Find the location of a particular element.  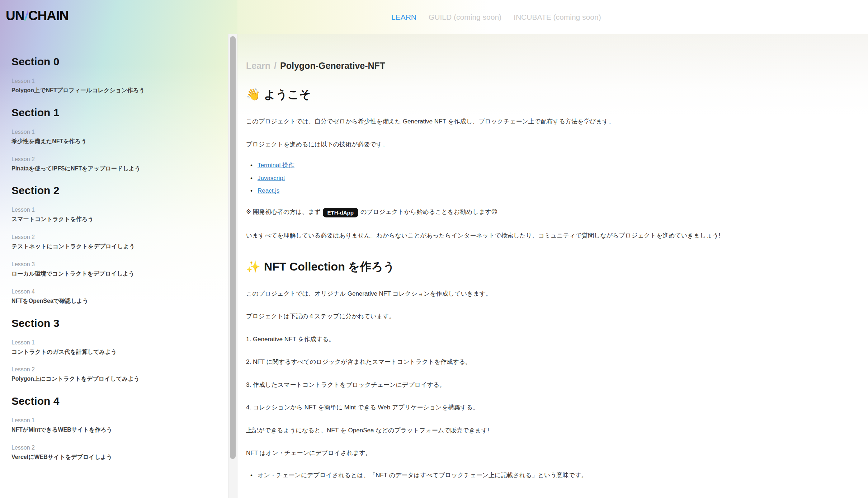

lesson-title: Pinataを使ってIPFSにNFTをアップロードしよう is located at coordinates (113, 169).